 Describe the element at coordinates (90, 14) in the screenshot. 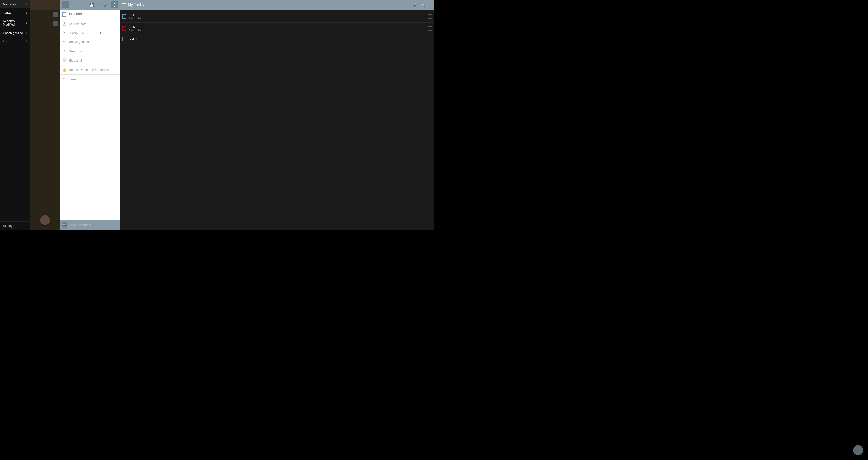

I see `task-name-row` at that location.